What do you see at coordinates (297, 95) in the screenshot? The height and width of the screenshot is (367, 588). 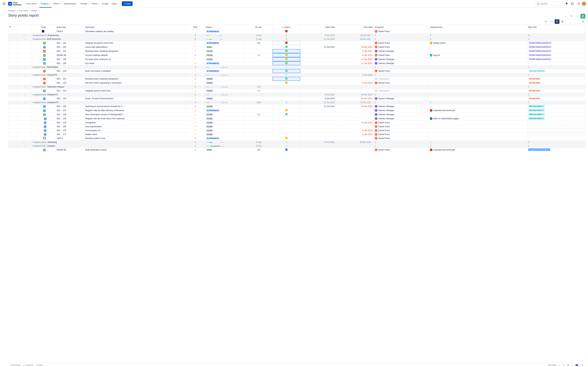 I see `group-row: ⌄ Assigned teamChelsea FC 1 100%remainin…` at bounding box center [297, 95].